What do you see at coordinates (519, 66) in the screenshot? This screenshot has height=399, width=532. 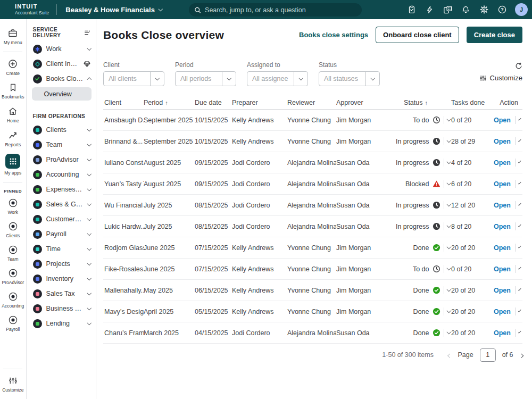 I see `refresh-icon` at bounding box center [519, 66].